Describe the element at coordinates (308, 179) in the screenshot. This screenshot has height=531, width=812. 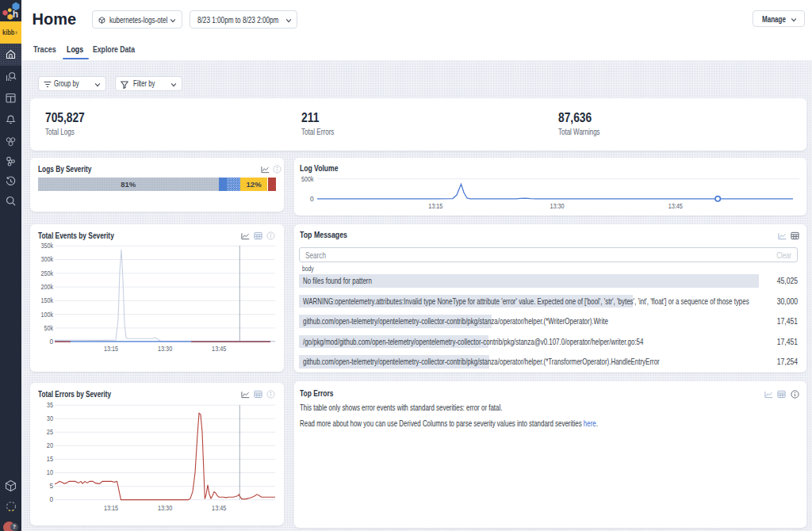
I see `svg-text: 500k` at that location.